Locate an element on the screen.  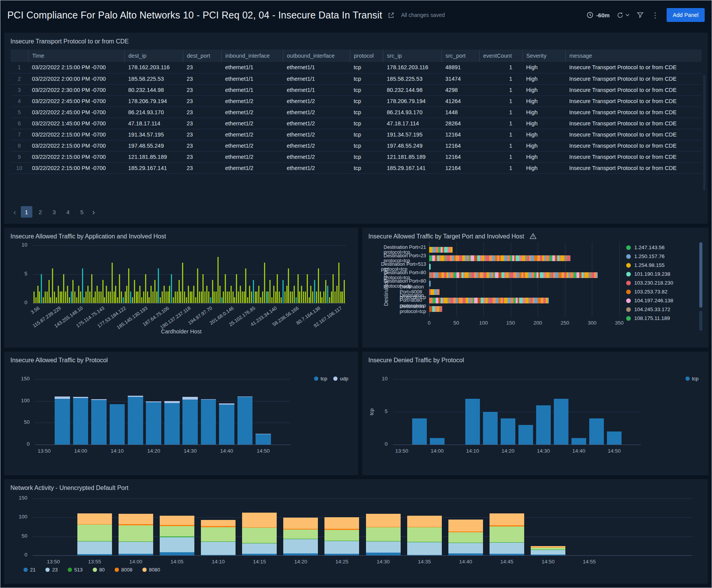
legend-item-103.230.218.230: 103.230.218.230 is located at coordinates (662, 283).